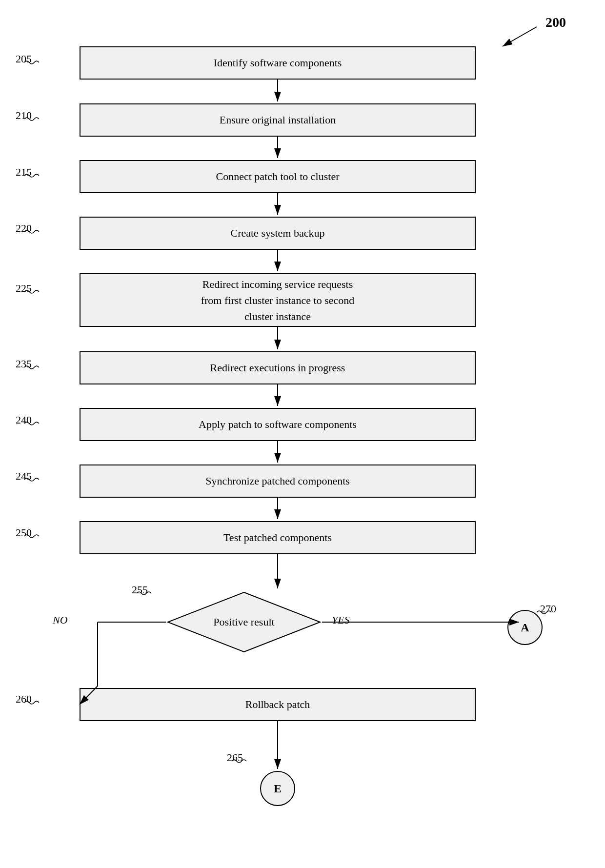 The image size is (605, 868). What do you see at coordinates (244, 622) in the screenshot?
I see `diamond-text: Positive result` at bounding box center [244, 622].